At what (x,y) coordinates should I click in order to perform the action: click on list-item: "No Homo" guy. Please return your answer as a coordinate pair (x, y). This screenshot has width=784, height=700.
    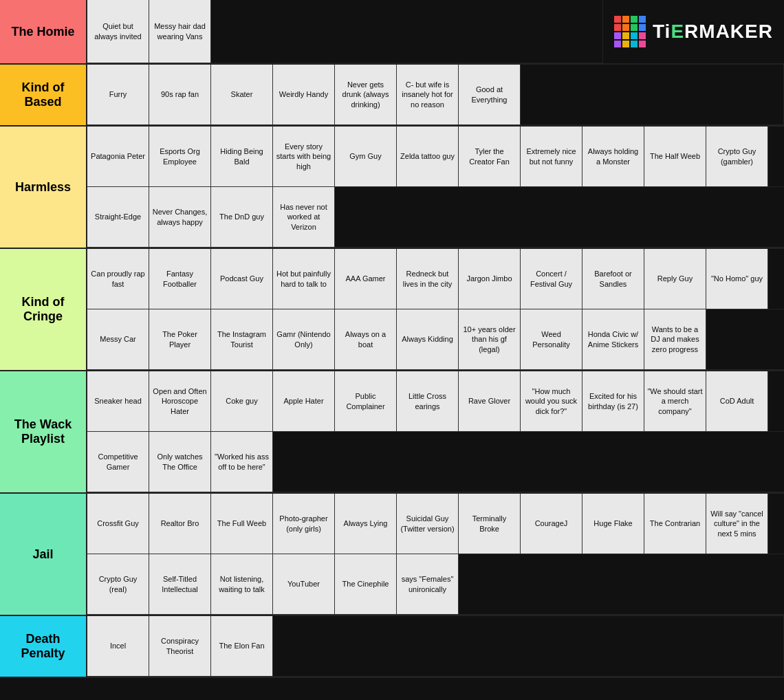
    Looking at the image, I should click on (737, 279).